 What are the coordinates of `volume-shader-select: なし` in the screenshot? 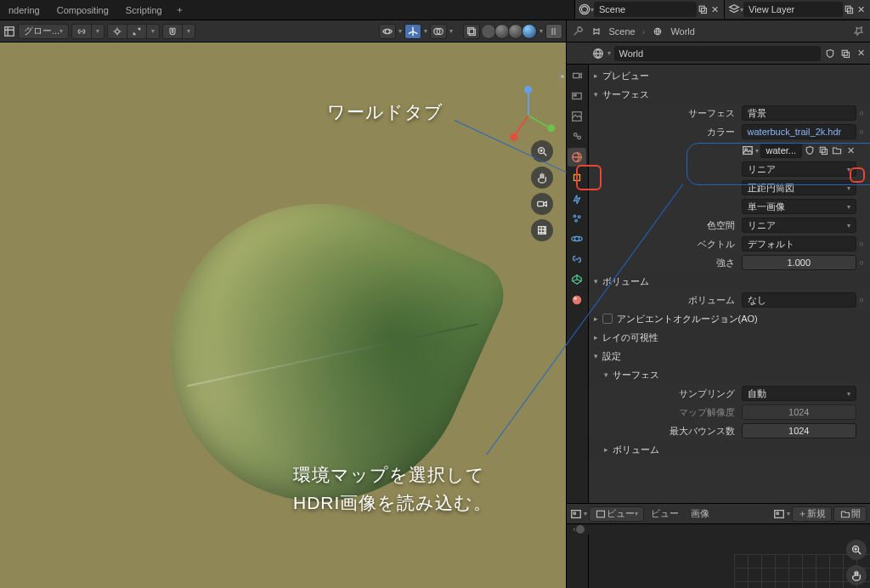 It's located at (799, 300).